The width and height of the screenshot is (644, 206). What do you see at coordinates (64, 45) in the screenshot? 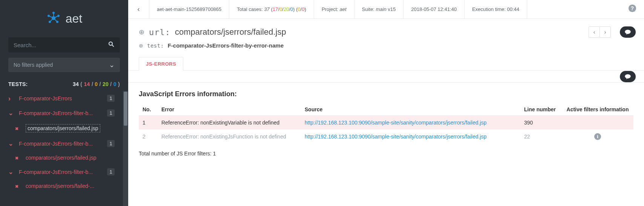
I see `search-box` at bounding box center [64, 45].